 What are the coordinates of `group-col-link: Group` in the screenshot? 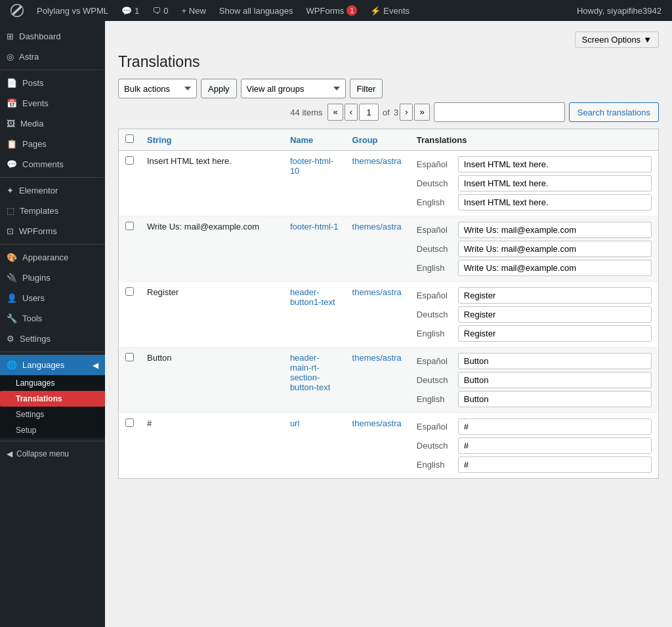 It's located at (365, 140).